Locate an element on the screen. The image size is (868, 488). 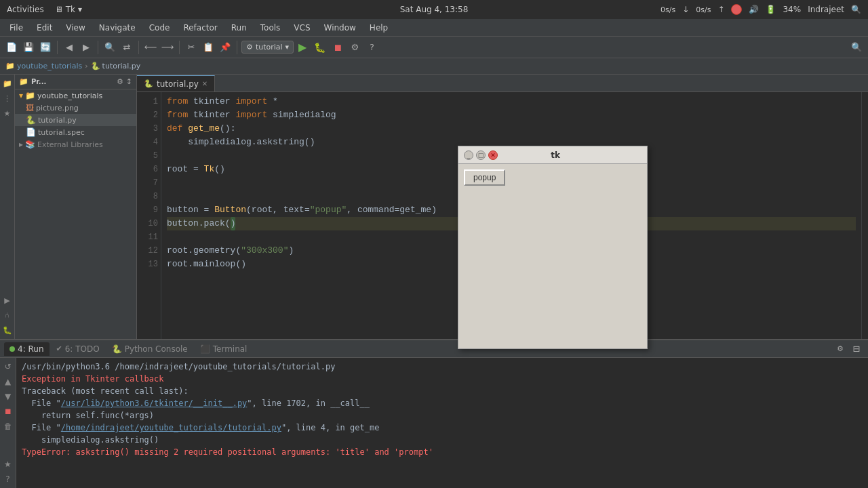
console-favorites: ★ is located at coordinates (8, 464).